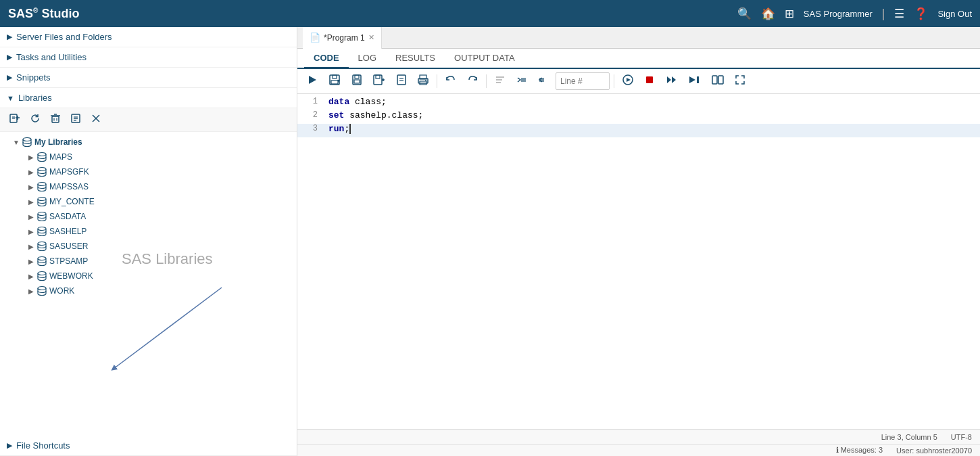 Image resolution: width=980 pixels, height=456 pixels. Describe the element at coordinates (899, 14) in the screenshot. I see `menu-nav-icon: ☰` at that location.